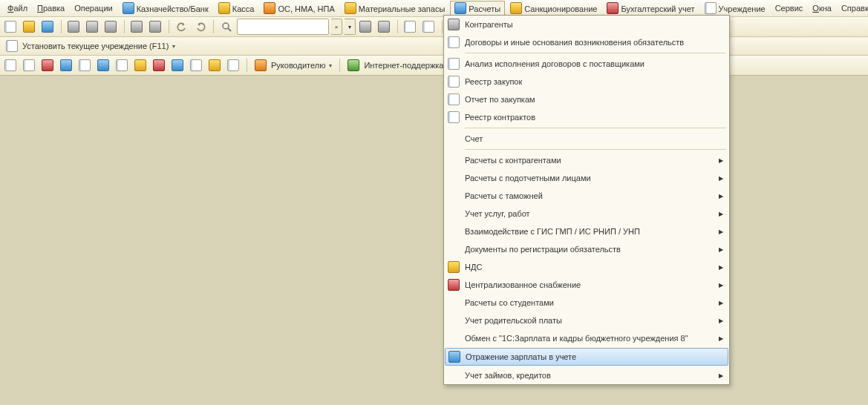 The image size is (868, 405). What do you see at coordinates (587, 375) in the screenshot?
I see `menu-item-22: Учет займов, кредитов` at bounding box center [587, 375].